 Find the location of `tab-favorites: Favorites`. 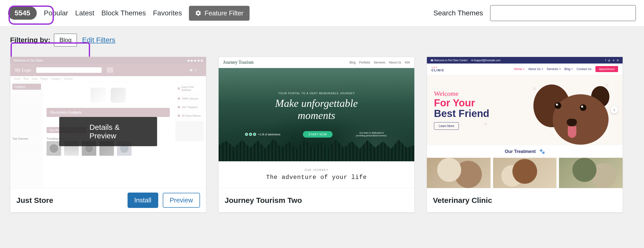

tab-favorites: Favorites is located at coordinates (168, 13).